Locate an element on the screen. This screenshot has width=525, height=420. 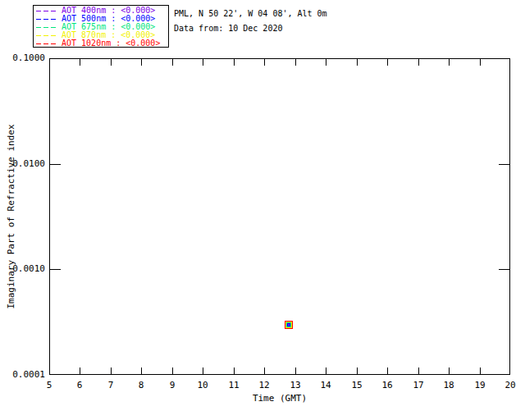
x-tick-label: 20 is located at coordinates (510, 386).